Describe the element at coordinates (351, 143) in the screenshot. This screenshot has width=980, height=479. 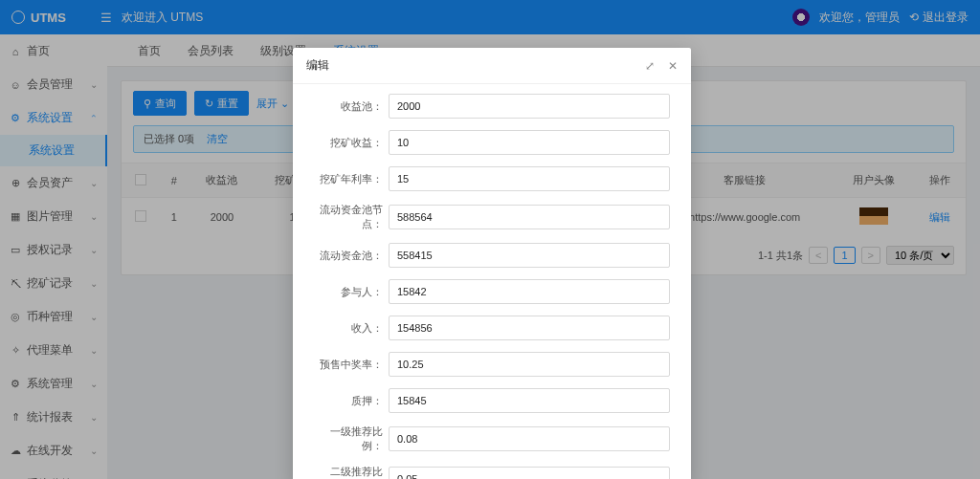
I see `field-label: 挖矿收益：` at that location.